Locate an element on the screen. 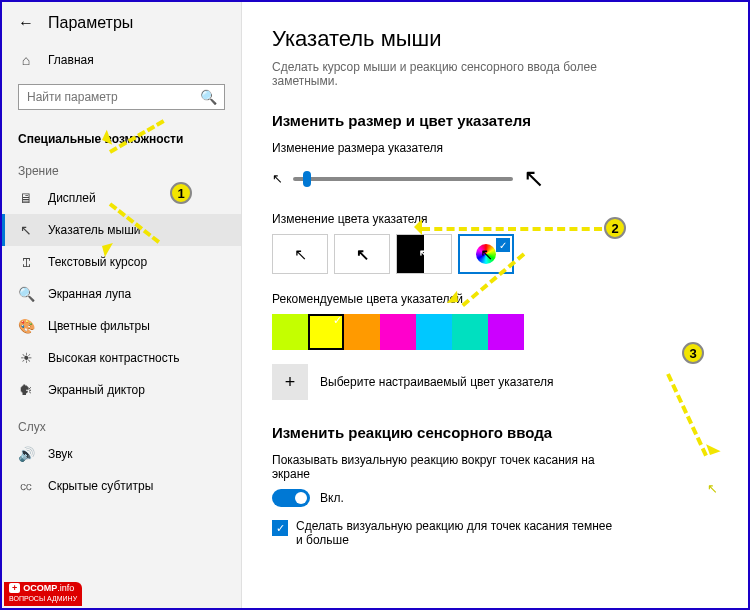  back-icon: ← is located at coordinates (26, 23).